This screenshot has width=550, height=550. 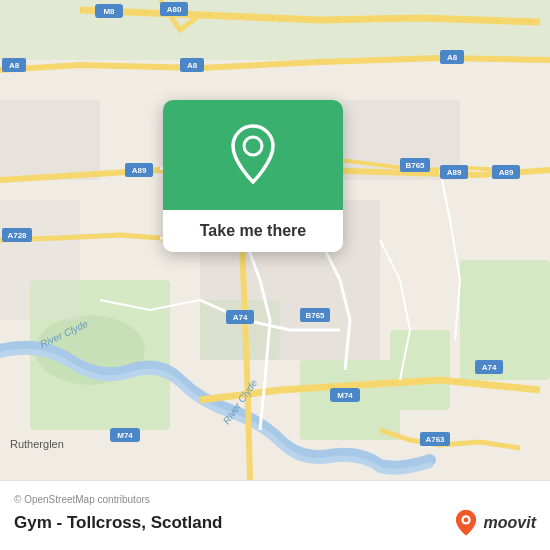 What do you see at coordinates (78, 522) in the screenshot?
I see `location-name-text: Gym - Tollcross` at bounding box center [78, 522].